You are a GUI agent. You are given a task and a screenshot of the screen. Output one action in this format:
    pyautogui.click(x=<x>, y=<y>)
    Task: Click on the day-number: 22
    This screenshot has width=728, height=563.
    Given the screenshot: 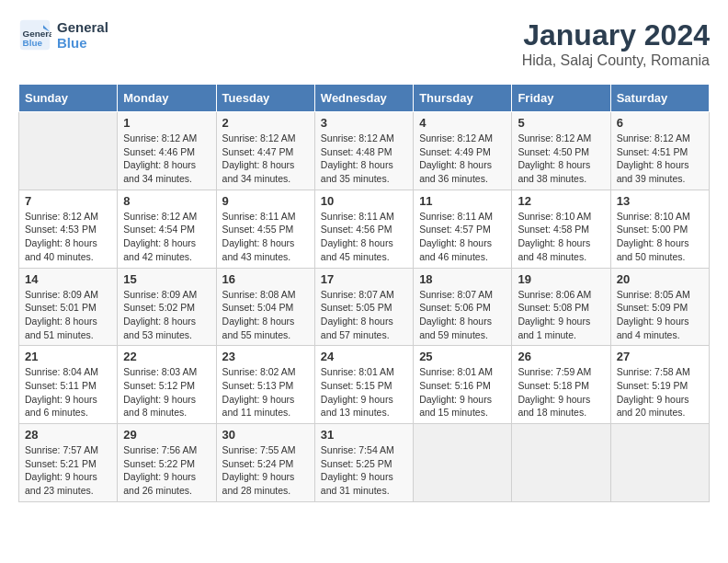 What is the action you would take?
    pyautogui.click(x=166, y=357)
    